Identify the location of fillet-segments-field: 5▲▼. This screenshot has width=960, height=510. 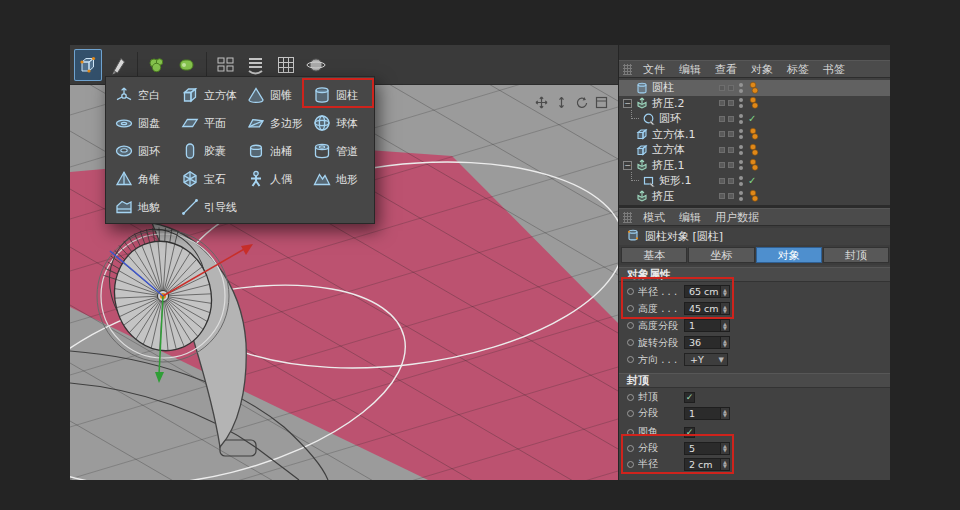
(707, 448).